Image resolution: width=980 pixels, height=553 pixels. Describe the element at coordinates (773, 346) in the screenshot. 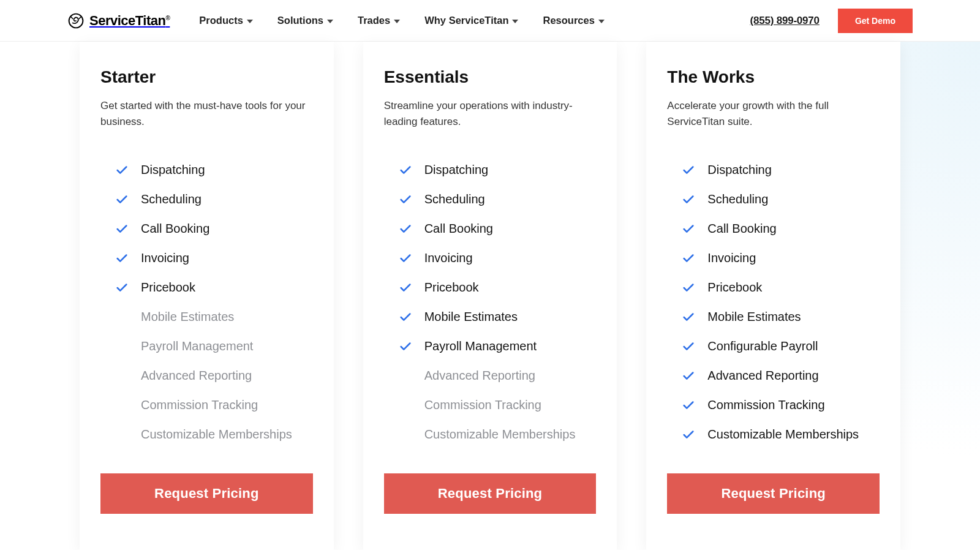

I see `feature-item: Configurable Payroll` at that location.